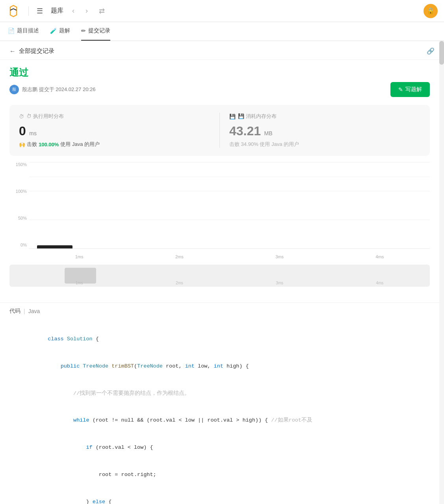  I want to click on tab-submissions: ✏ 提交记录, so click(96, 32).